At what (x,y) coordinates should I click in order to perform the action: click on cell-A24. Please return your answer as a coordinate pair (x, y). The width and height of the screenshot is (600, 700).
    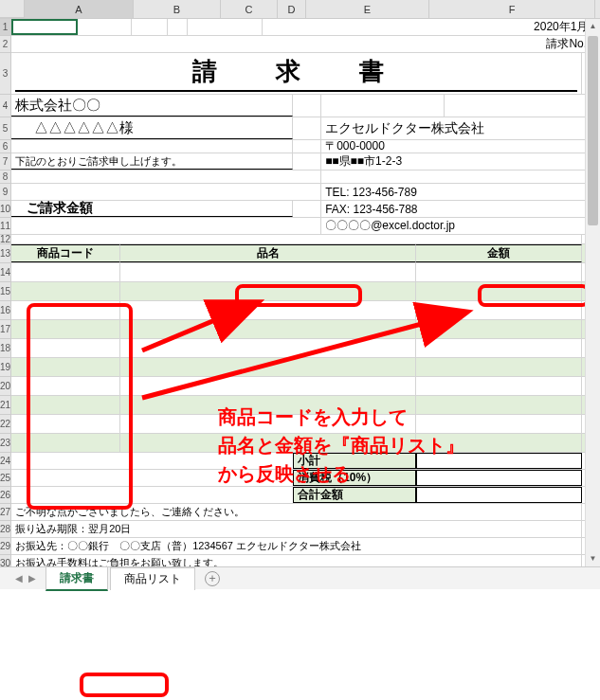
    Looking at the image, I should click on (152, 460).